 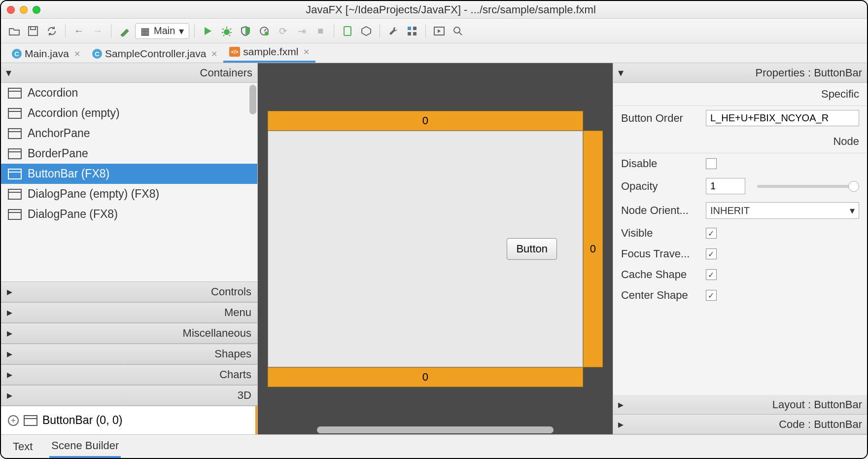 What do you see at coordinates (425, 377) in the screenshot?
I see `border-guide-bottom: 0` at bounding box center [425, 377].